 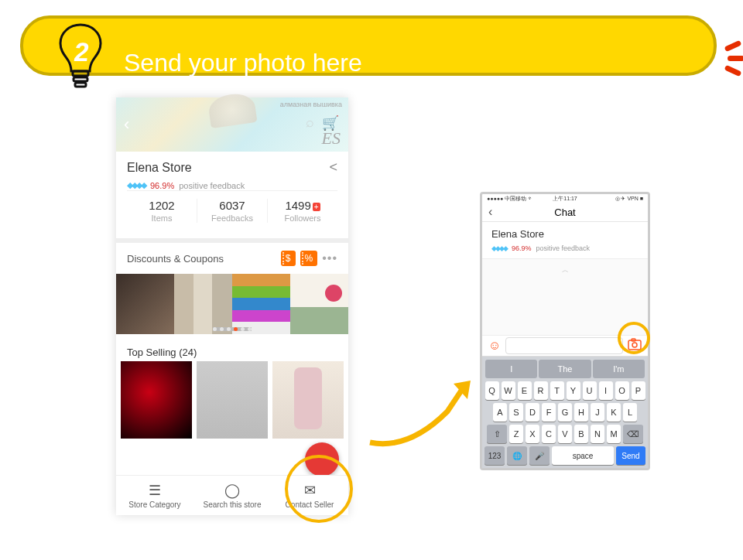 What do you see at coordinates (162, 218) in the screenshot?
I see `stat-label: Items` at bounding box center [162, 218].